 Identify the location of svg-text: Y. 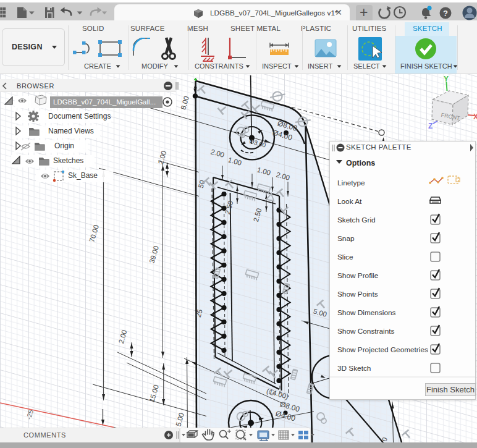
(446, 79).